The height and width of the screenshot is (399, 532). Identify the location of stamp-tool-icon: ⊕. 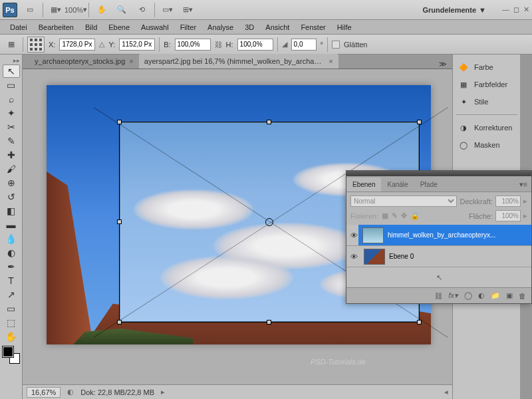
(11, 183).